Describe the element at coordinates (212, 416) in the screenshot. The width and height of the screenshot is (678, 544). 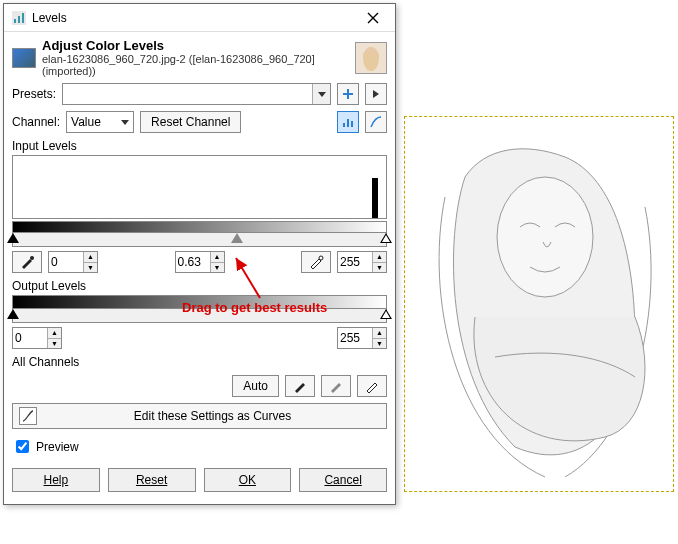
I see `edit-as-curves-label: Edit these Settings as Curves` at that location.